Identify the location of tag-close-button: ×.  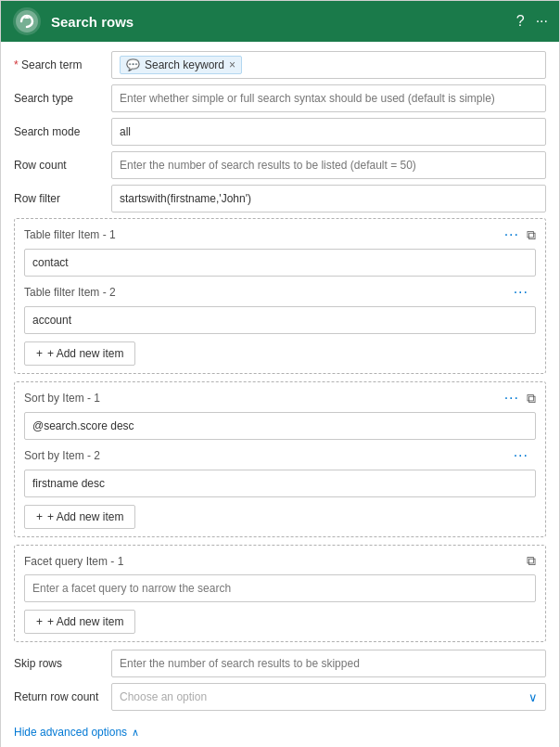
(232, 65).